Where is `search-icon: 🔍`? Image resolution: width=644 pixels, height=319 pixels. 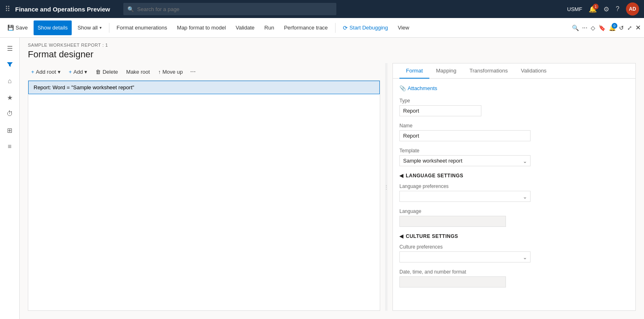 search-icon: 🔍 is located at coordinates (131, 9).